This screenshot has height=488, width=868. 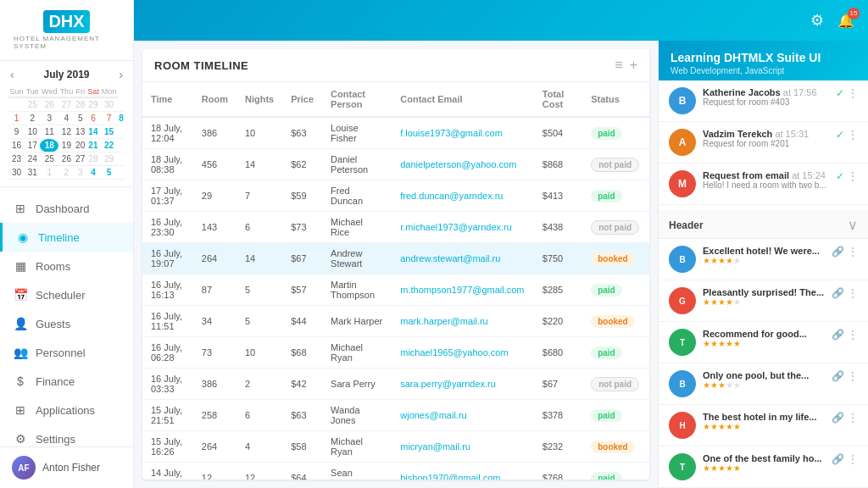 I want to click on message-item: A Vadzim Terekch at 15:31 Request for ro…, so click(x=763, y=142).